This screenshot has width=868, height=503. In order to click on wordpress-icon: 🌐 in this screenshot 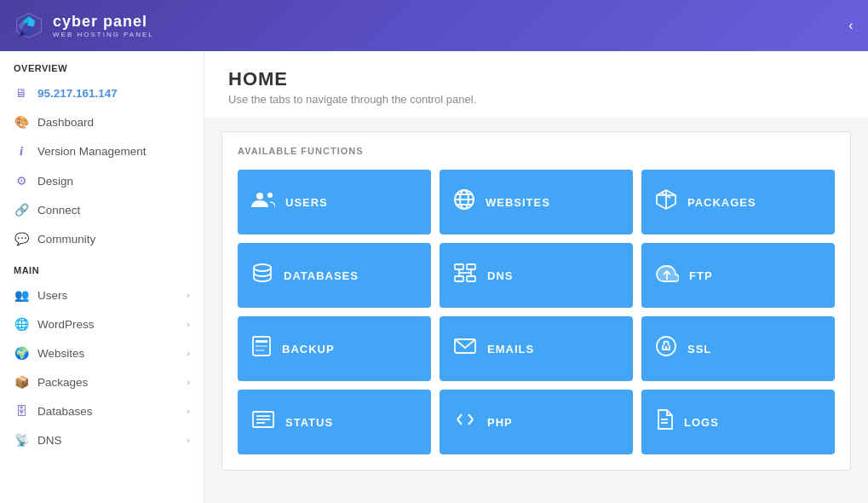, I will do `click(21, 324)`.